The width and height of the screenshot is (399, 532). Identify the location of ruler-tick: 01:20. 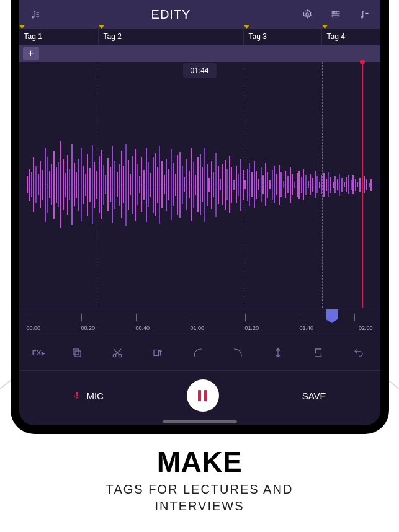
(272, 328).